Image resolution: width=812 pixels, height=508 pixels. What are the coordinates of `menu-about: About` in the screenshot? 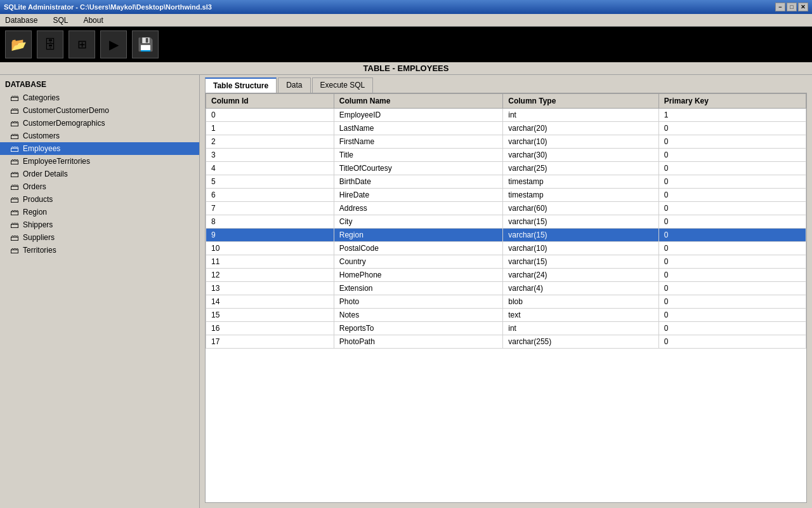 It's located at (93, 20).